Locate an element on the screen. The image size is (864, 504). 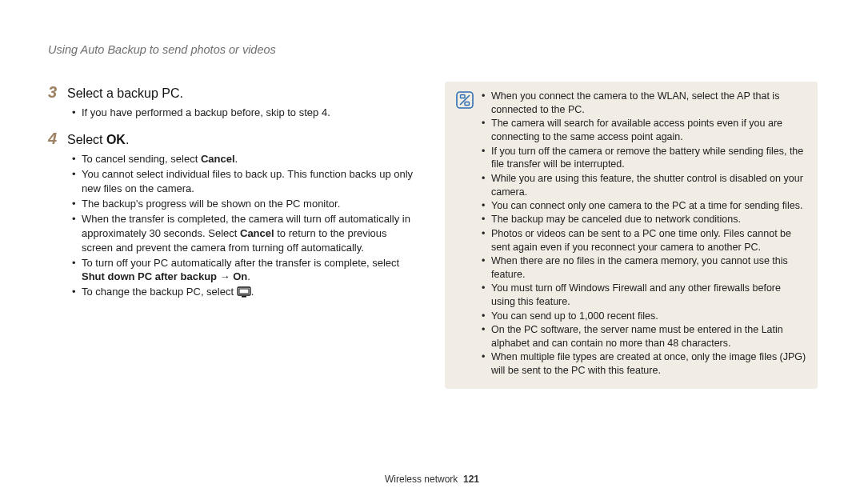
footer-page-number: 121 is located at coordinates (471, 479).